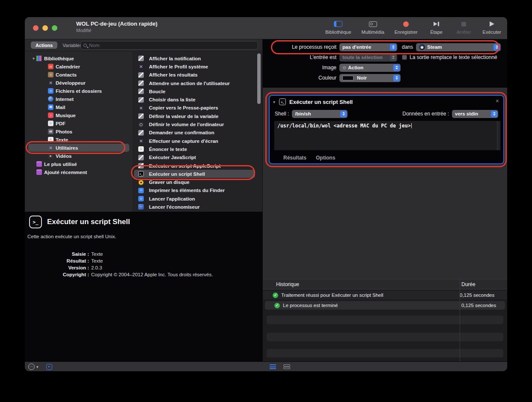  Describe the element at coordinates (287, 367) in the screenshot. I see `panel-view-icon` at that location.